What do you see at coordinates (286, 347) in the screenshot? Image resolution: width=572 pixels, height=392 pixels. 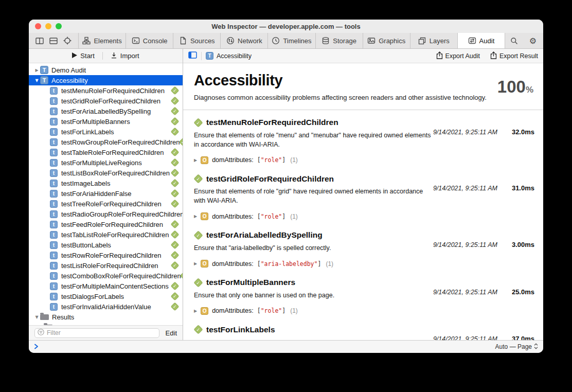 I see `statusbar: Auto — Page` at bounding box center [286, 347].